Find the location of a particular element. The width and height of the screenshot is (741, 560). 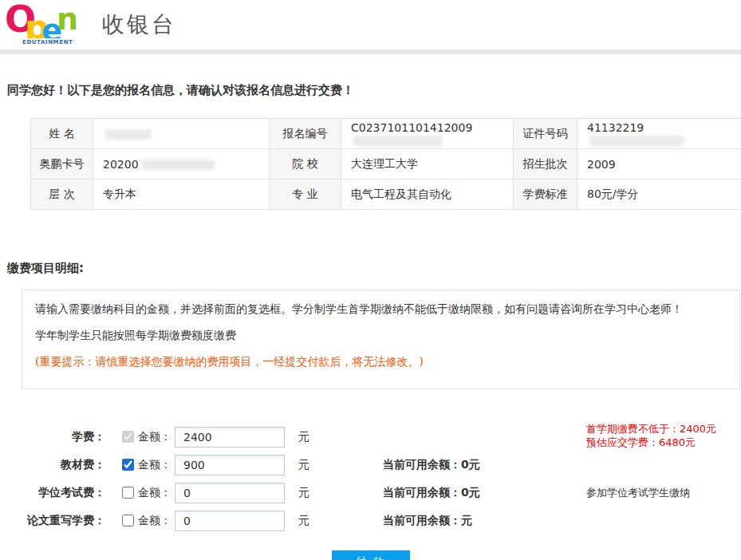

thesis-rewrite-fee-row: 论文重写学费： 金额： 元 当前可用余额：元 is located at coordinates (370, 520).